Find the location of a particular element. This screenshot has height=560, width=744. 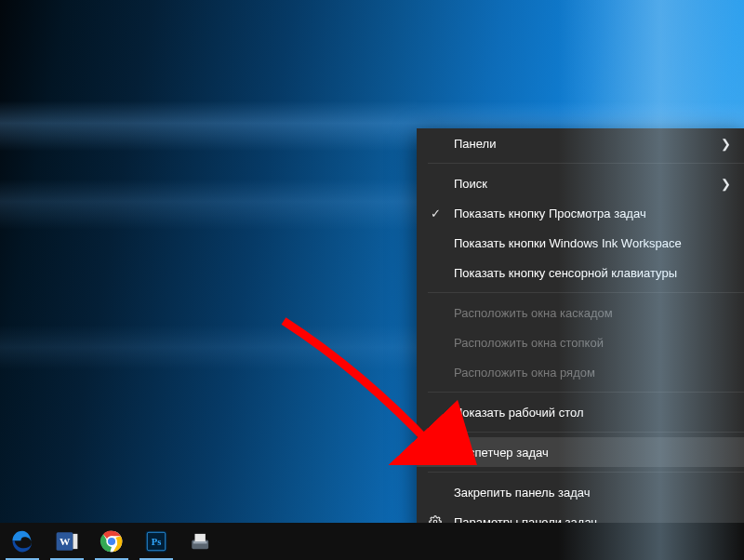

menu-item-label: Расположить окна каскадом is located at coordinates (534, 313).